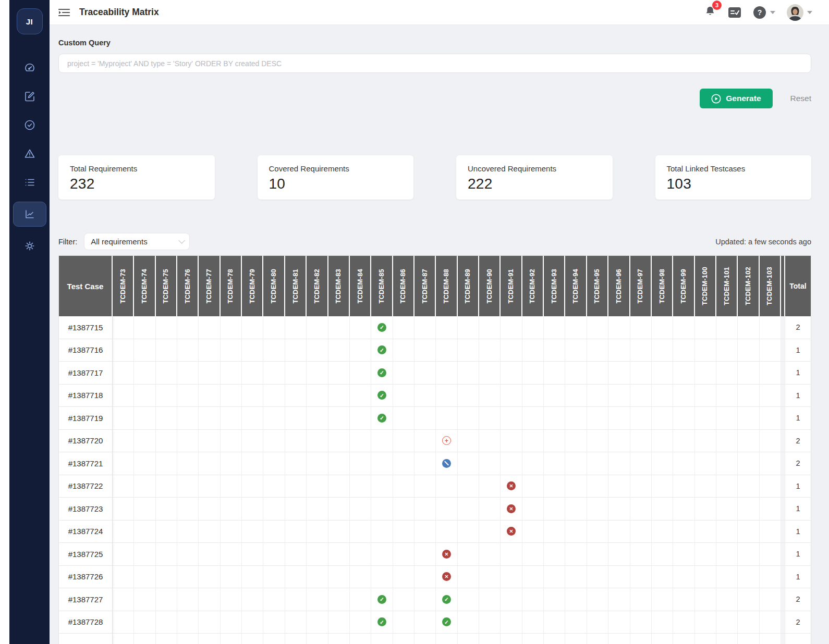 The height and width of the screenshot is (644, 829). Describe the element at coordinates (86, 509) in the screenshot. I see `testcase-row-label: #1387723` at that location.